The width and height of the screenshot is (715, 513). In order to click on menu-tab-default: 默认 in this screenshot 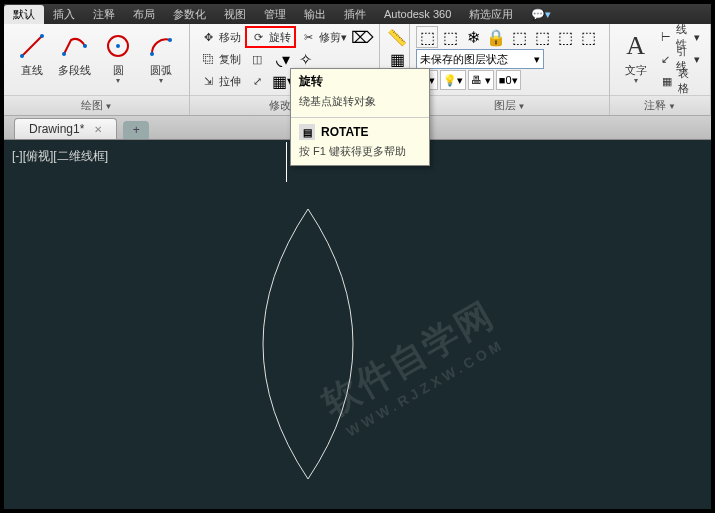, I will do `click(24, 14)`.